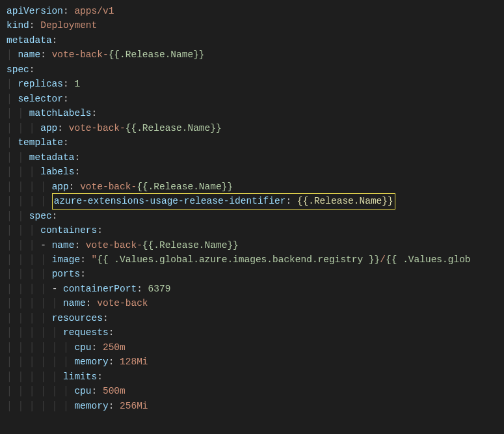 The width and height of the screenshot is (504, 434). What do you see at coordinates (77, 318) in the screenshot?
I see `yaml-key: resources` at bounding box center [77, 318].